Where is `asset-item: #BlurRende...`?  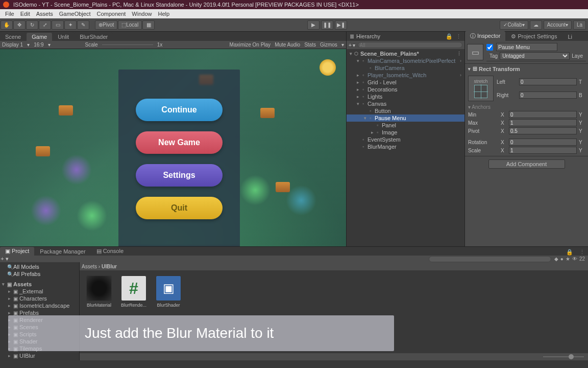 asset-item: #BlurRende... is located at coordinates (134, 291).